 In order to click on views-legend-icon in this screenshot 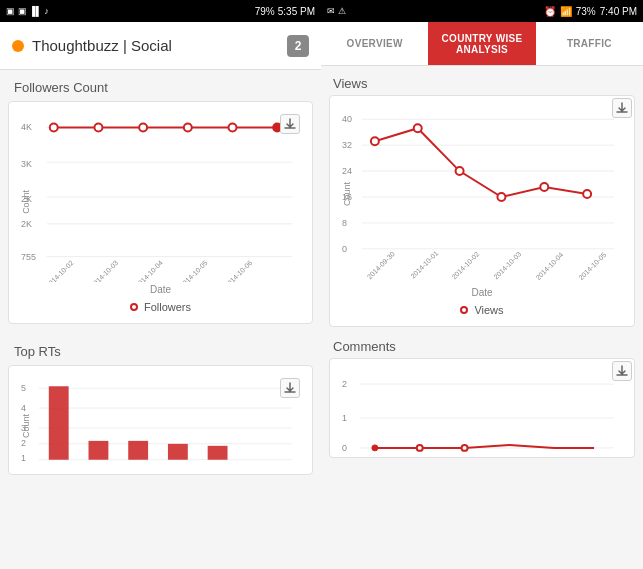, I will do `click(464, 310)`.